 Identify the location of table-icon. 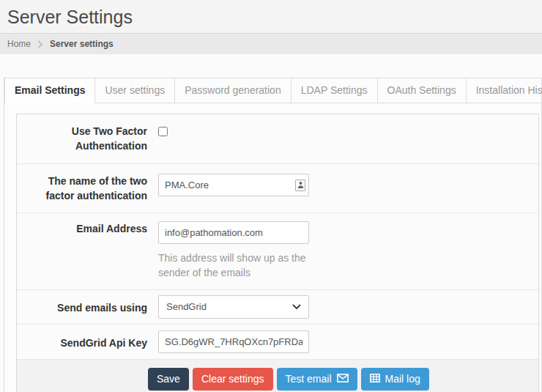
(375, 379).